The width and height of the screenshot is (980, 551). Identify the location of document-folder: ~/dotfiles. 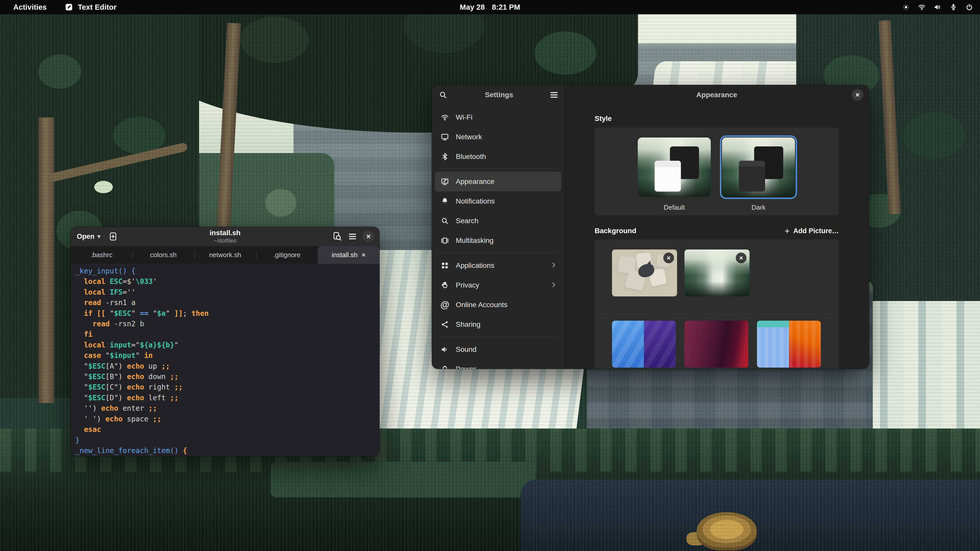
(225, 241).